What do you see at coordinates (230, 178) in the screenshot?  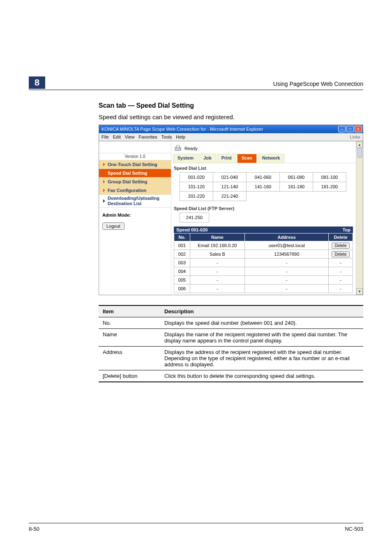 I see `range-cell: 021-040` at bounding box center [230, 178].